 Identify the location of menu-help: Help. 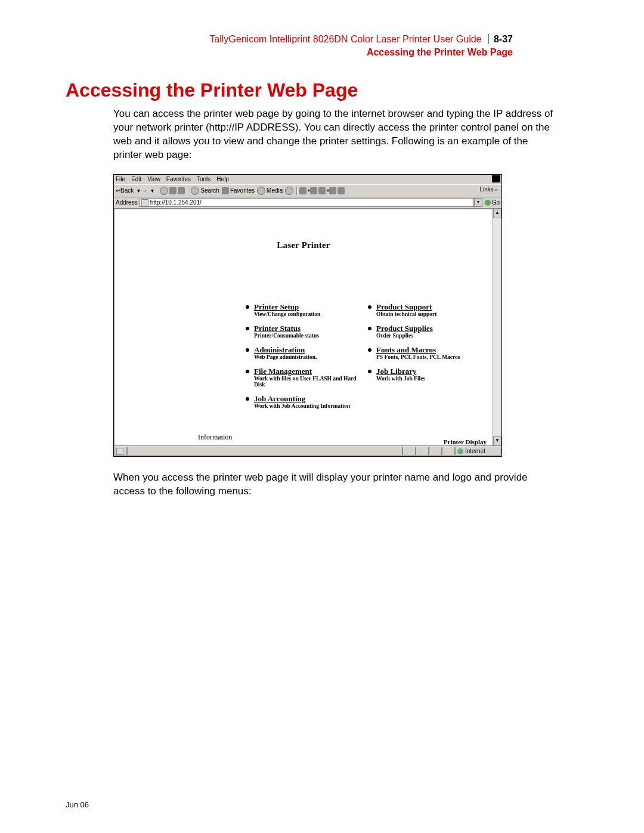
(223, 179).